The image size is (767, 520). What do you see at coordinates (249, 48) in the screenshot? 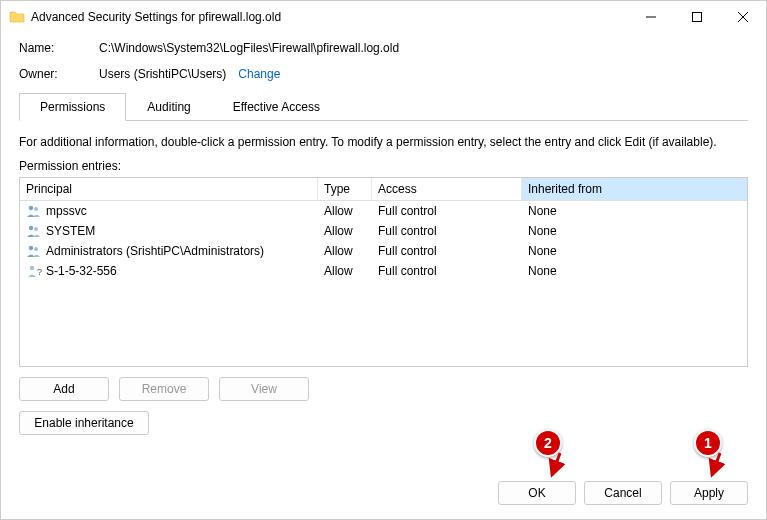
I see `name-value: C:\Windows\System32\LogFiles\Firewall\pf…` at bounding box center [249, 48].